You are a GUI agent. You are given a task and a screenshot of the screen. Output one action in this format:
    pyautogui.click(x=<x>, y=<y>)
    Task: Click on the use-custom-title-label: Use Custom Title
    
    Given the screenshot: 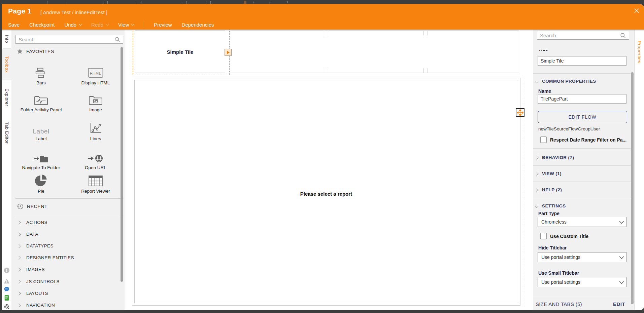 What is the action you would take?
    pyautogui.click(x=569, y=236)
    